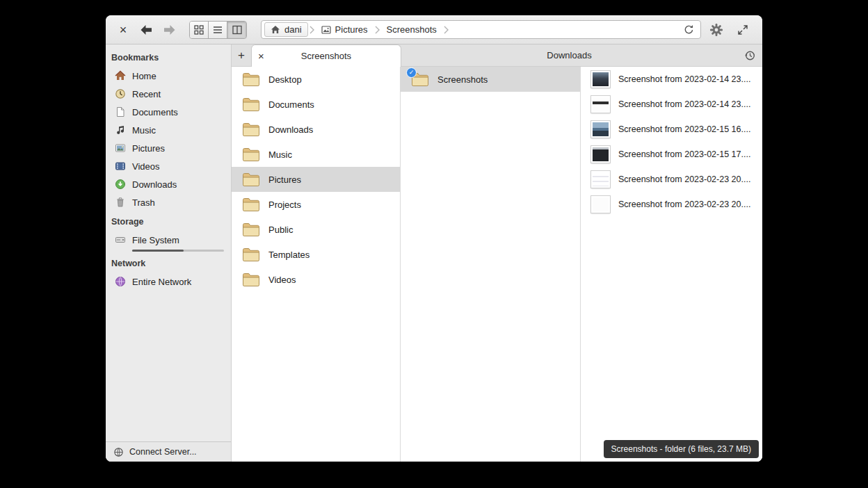 This screenshot has height=488, width=868. Describe the element at coordinates (168, 243) in the screenshot. I see `sidebar-list: Bookmarks Home Recent Documents Music` at that location.